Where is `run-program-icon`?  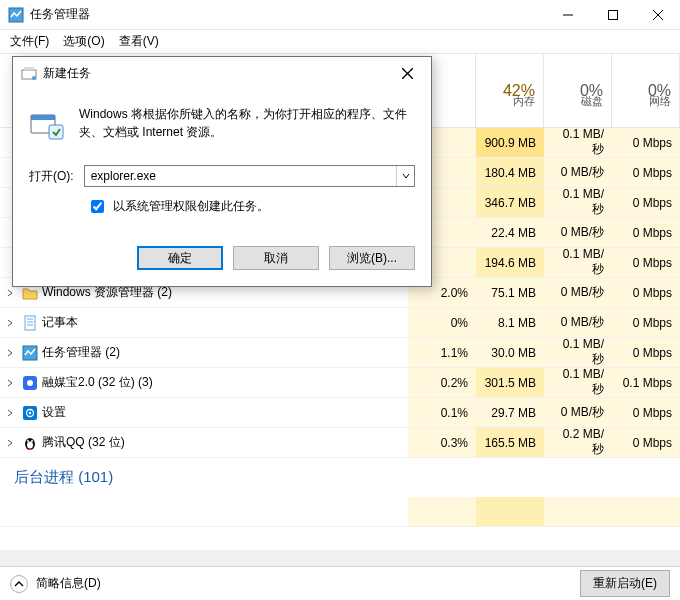 run-program-icon is located at coordinates (47, 123).